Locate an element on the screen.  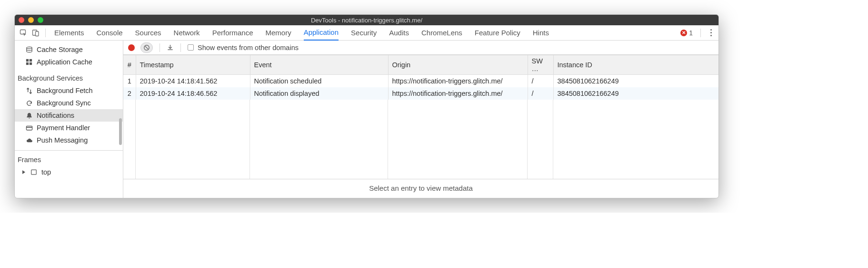
more-menu-icon is located at coordinates (711, 32).